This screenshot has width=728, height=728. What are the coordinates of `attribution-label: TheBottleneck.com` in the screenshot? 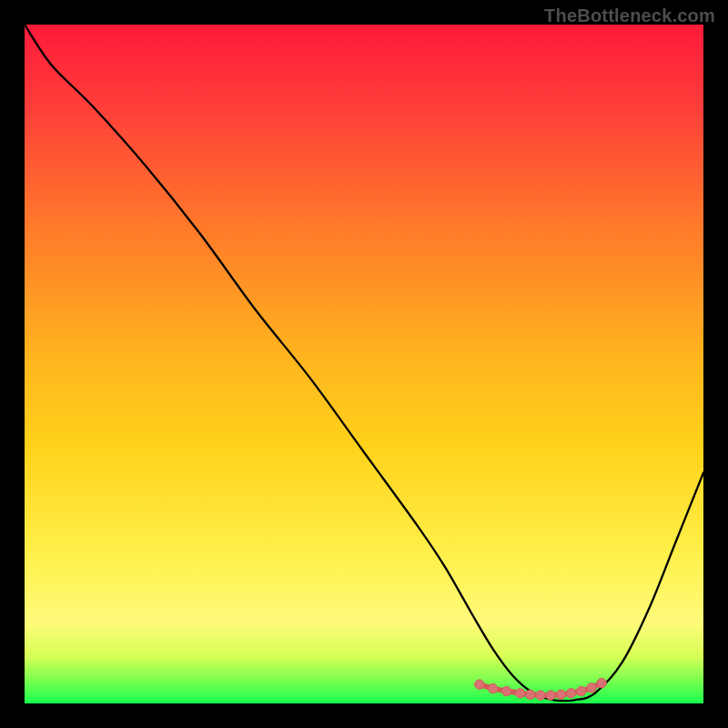 It's located at (630, 16).